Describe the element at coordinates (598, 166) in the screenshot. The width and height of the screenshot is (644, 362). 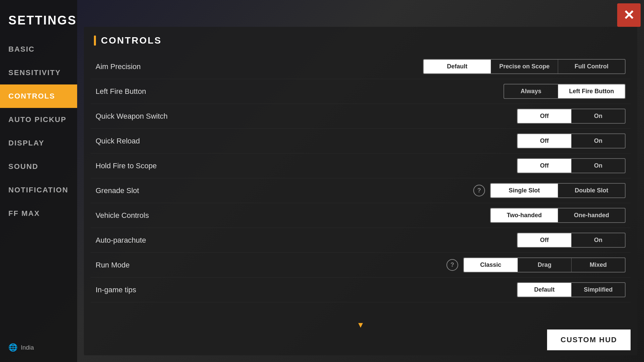
I see `hold-fire-on: On` at that location.